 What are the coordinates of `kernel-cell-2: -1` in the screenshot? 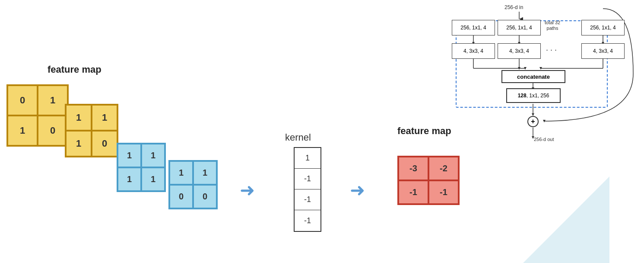 It's located at (308, 200).